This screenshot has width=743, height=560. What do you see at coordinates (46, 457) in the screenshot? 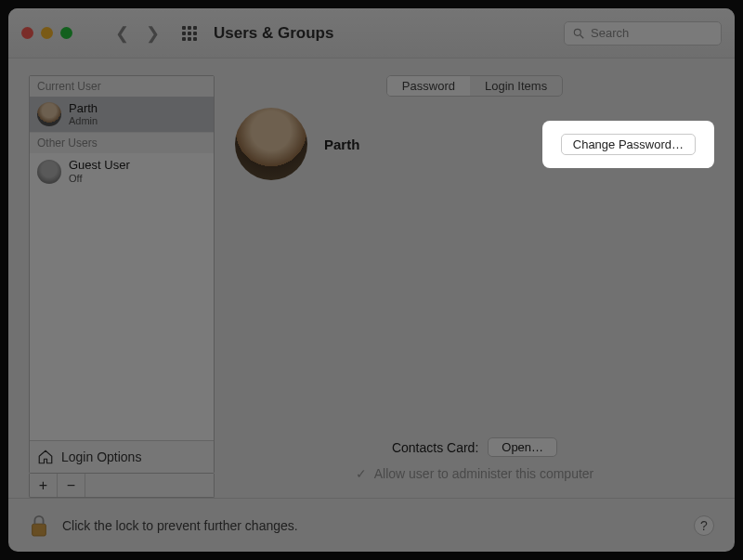
I see `home-icon` at bounding box center [46, 457].